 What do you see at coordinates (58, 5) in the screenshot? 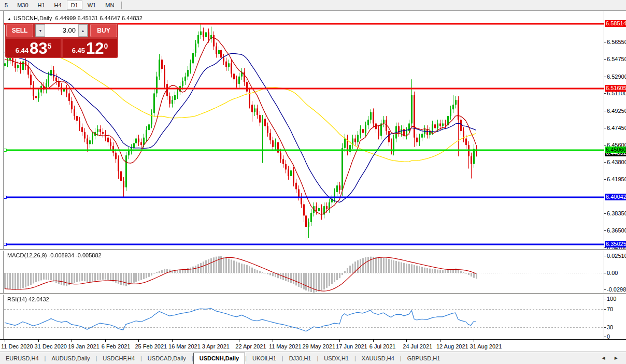
I see `timeframe-button-h4: H4` at bounding box center [58, 5].